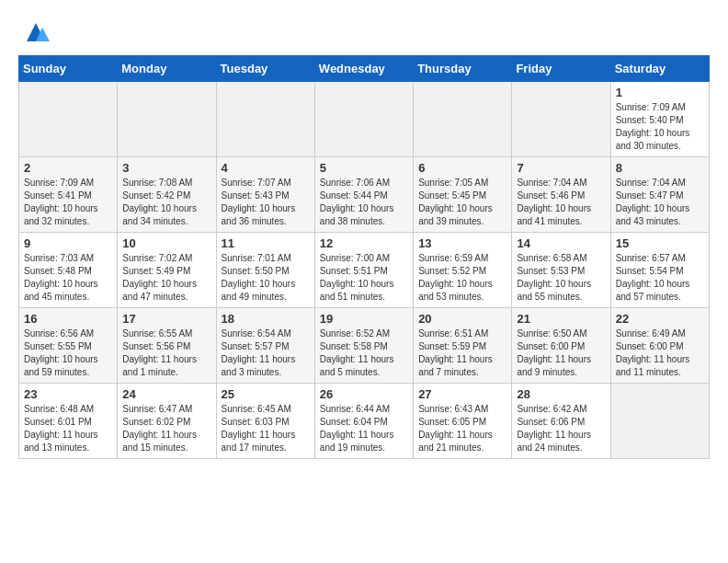  I want to click on calendar-cell: 19Sunrise: 6:52 AM Sunset: 5:58 PM Dayli…, so click(364, 346).